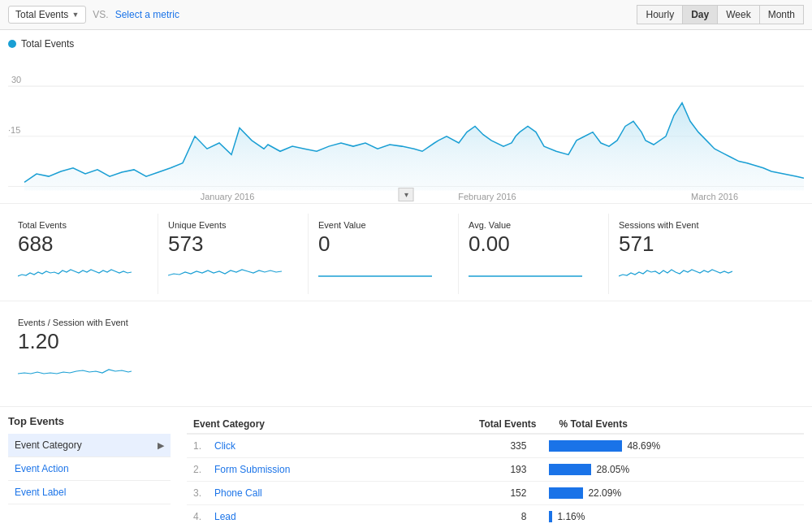  Describe the element at coordinates (684, 225) in the screenshot. I see `metric-label-sessions-event: Sessions with Event` at that location.